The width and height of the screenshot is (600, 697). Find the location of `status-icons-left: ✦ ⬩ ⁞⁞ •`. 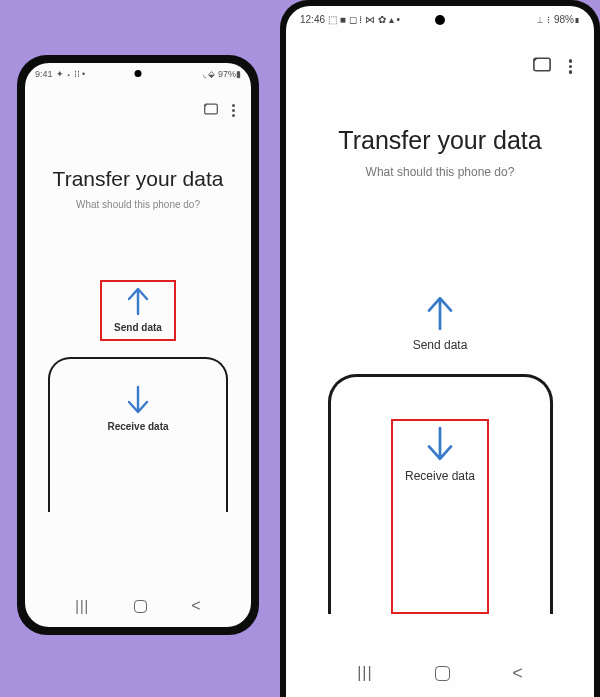

status-icons-left: ✦ ⬩ ⁞⁞ • is located at coordinates (71, 74).